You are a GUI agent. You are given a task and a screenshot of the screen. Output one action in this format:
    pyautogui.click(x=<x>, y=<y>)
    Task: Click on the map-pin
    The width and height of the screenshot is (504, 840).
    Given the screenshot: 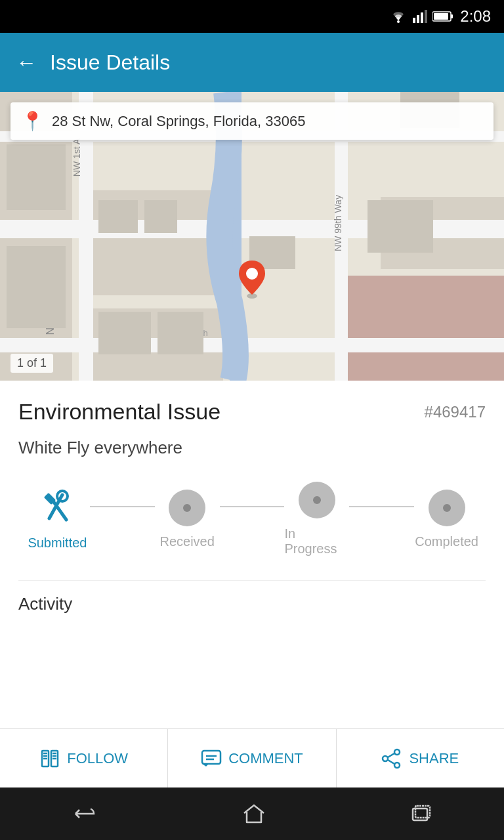 What is the action you would take?
    pyautogui.click(x=252, y=280)
    